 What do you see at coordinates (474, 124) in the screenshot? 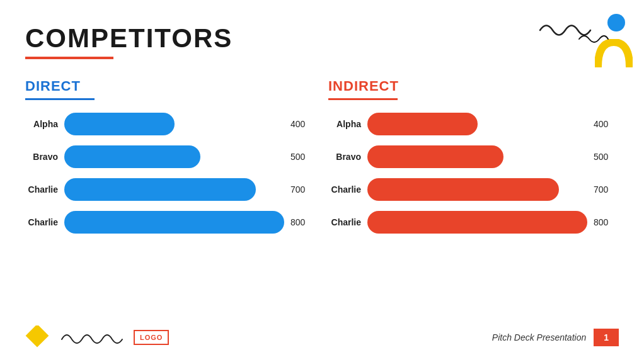
I see `indirect-bar-row-0: Alpha 400` at bounding box center [474, 124].